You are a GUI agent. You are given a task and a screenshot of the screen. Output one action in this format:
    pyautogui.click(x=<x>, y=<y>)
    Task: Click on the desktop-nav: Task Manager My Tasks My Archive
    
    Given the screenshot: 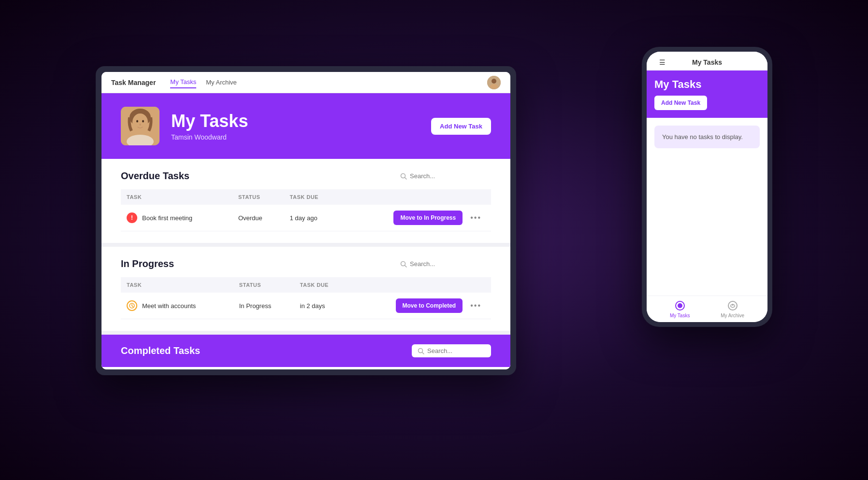 What is the action you would take?
    pyautogui.click(x=306, y=83)
    